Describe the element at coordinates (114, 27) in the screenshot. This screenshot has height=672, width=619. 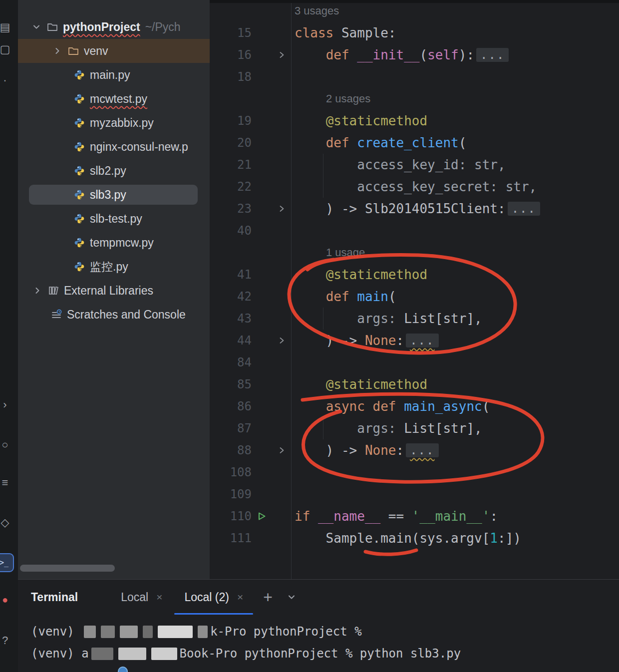
I see `tree-item-pythonproject-root: pythonProject ~/Pych` at that location.